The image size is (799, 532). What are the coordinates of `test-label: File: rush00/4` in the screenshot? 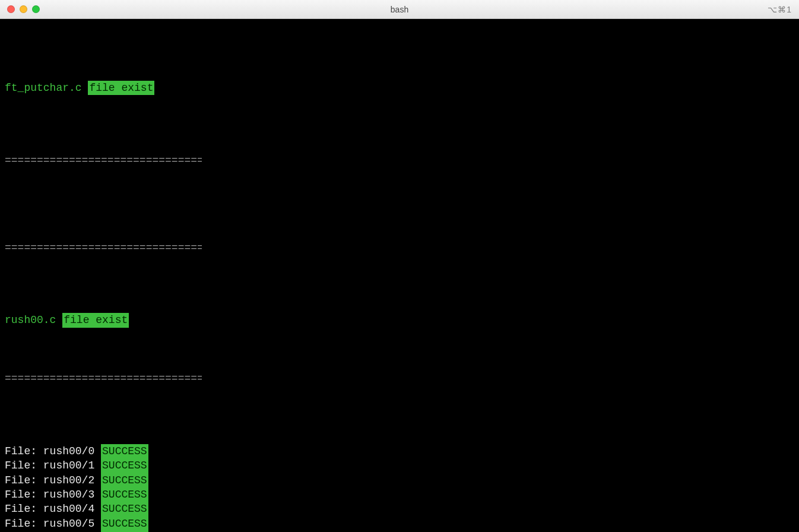 It's located at (50, 509).